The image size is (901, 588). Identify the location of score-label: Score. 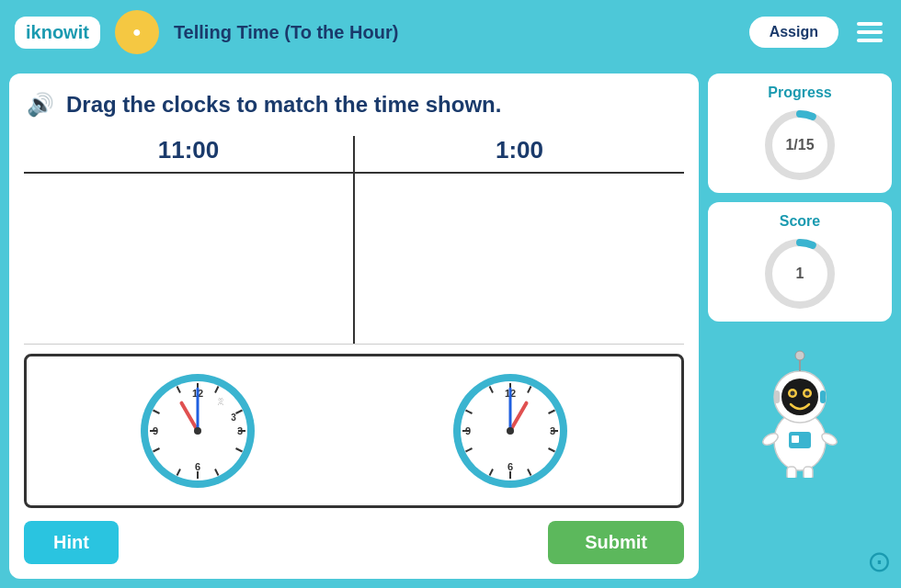
(800, 221).